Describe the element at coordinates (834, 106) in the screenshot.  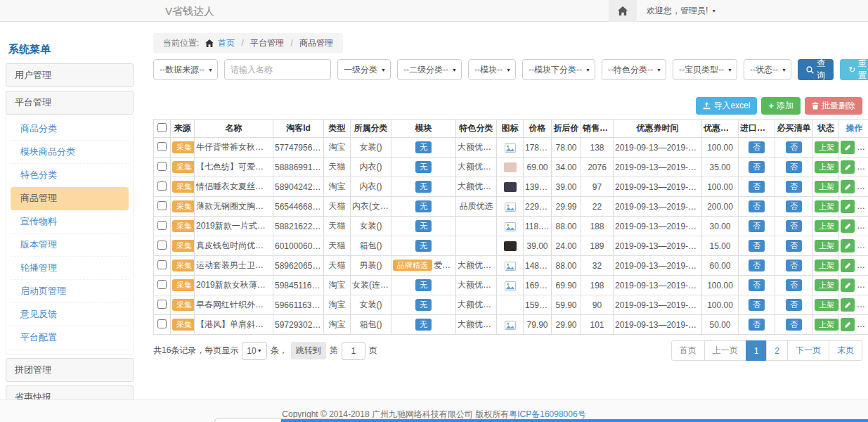
I see `batch-delete-button: 批量删除` at that location.